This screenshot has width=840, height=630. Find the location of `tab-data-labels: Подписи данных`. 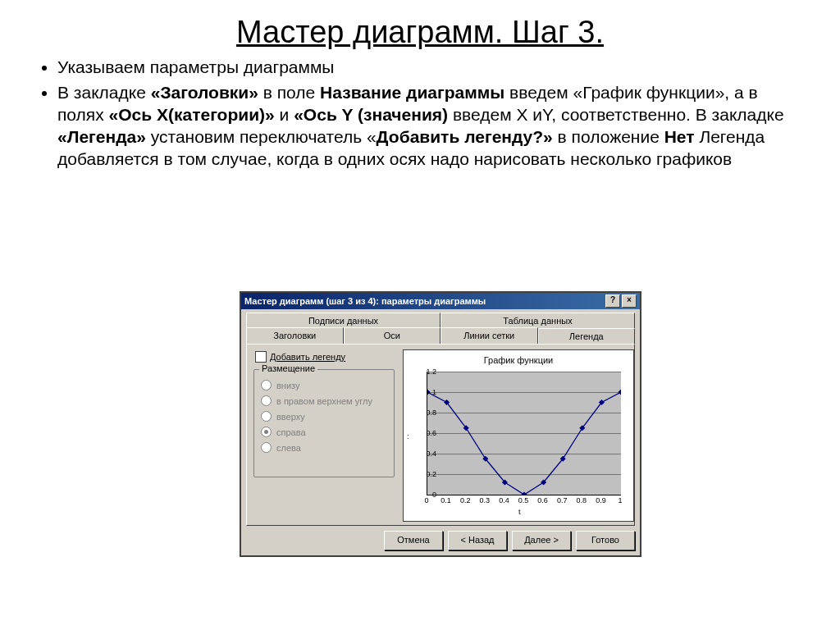

tab-data-labels: Подписи данных is located at coordinates (343, 320).